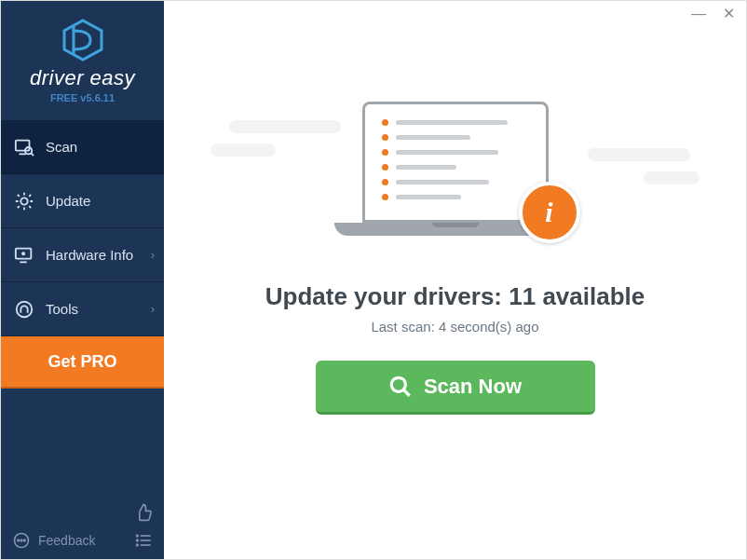 This screenshot has width=747, height=560. Describe the element at coordinates (401, 387) in the screenshot. I see `search-icon` at that location.